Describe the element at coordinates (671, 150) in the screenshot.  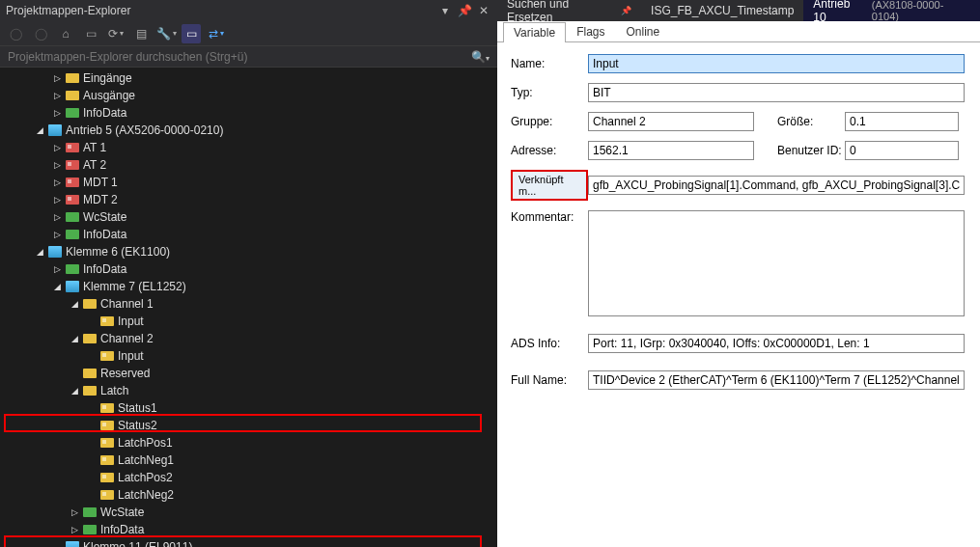
I see `field-adresse` at that location.